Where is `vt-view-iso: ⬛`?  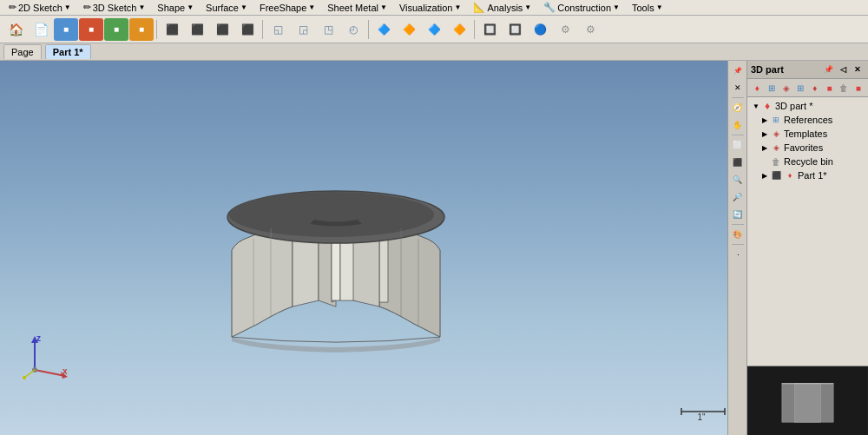
vt-view-iso: ⬛ is located at coordinates (738, 162).